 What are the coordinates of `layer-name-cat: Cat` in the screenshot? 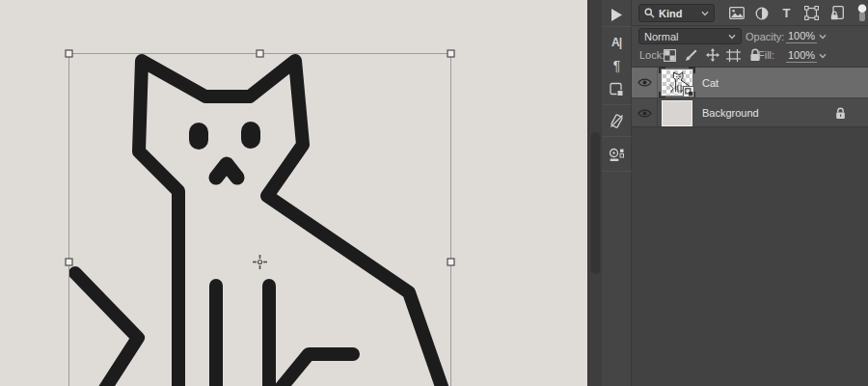 It's located at (710, 83).